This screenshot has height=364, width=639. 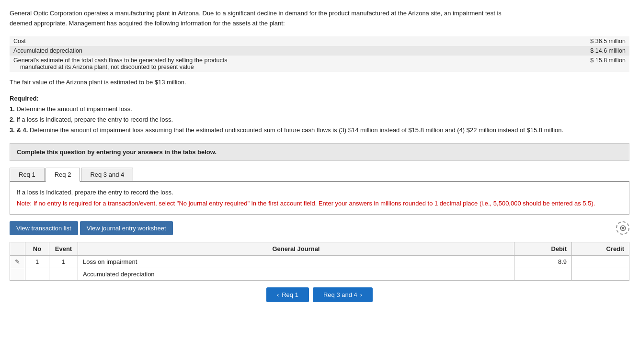 I want to click on table-row: General's estimate of the total cash flo…, so click(x=320, y=64).